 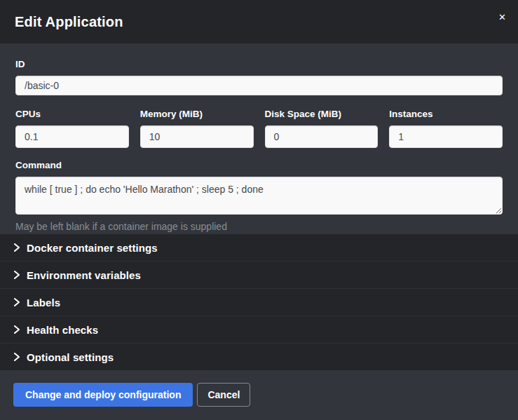 What do you see at coordinates (446, 137) in the screenshot?
I see `instances-input` at bounding box center [446, 137].